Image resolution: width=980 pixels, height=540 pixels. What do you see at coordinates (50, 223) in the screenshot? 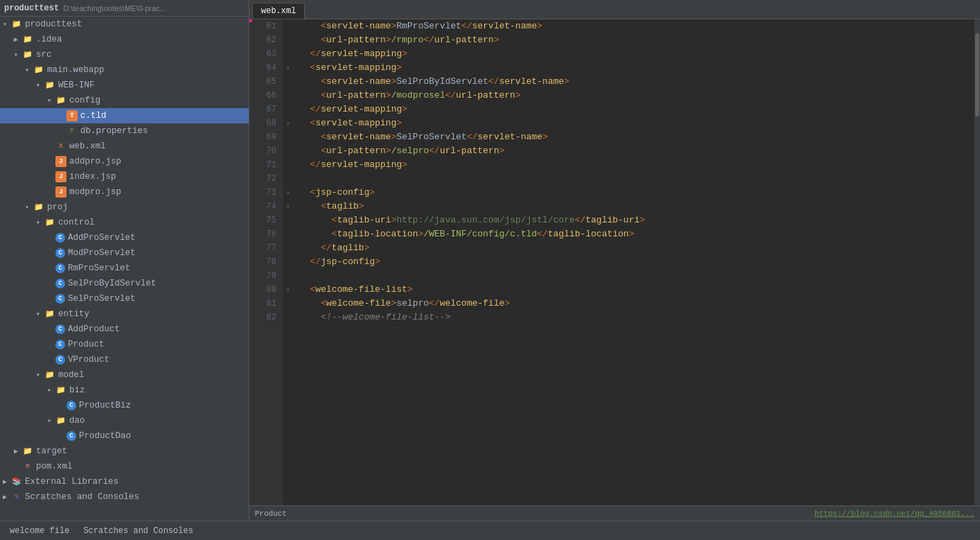
I see `folder-icon-control: 📁` at bounding box center [50, 223].